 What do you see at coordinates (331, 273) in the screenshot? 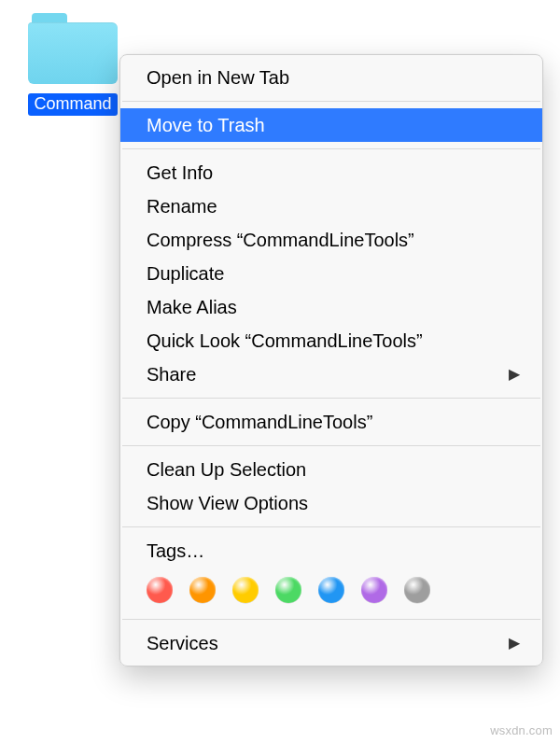
I see `menu-duplicate: Duplicate` at bounding box center [331, 273].